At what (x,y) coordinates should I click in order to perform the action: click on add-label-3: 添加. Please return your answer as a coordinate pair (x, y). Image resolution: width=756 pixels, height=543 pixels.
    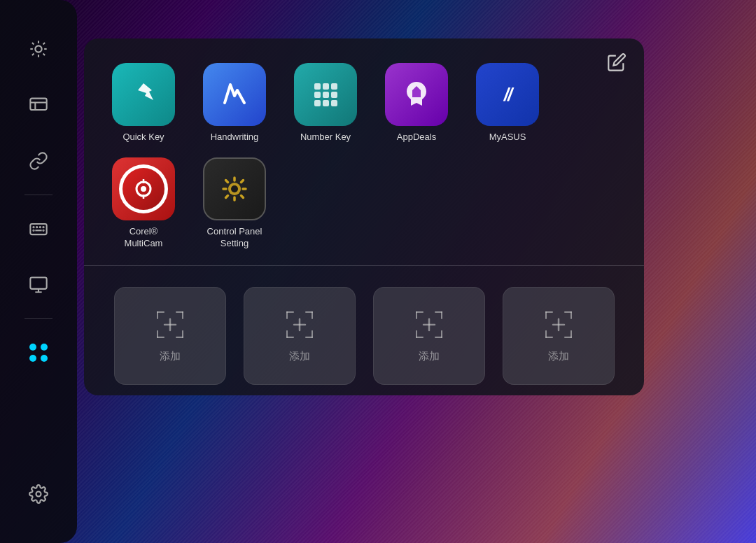
    Looking at the image, I should click on (429, 357).